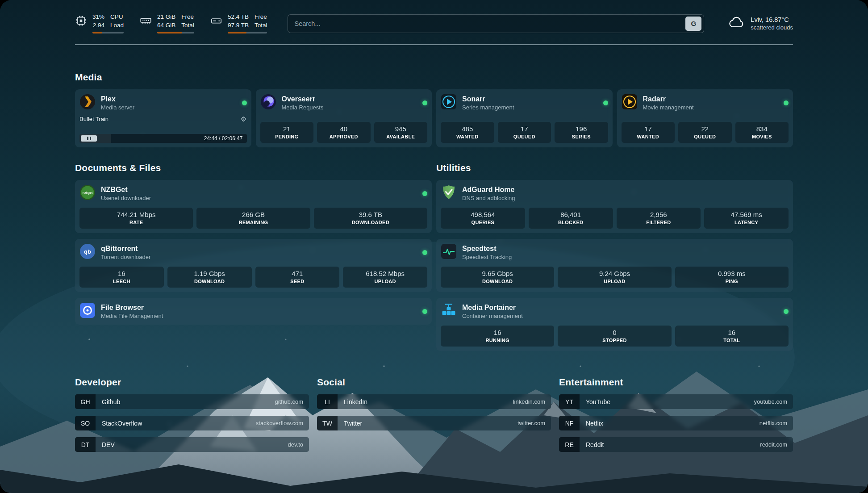 The image size is (868, 493). Describe the element at coordinates (668, 107) in the screenshot. I see `service-description: Movie management` at that location.